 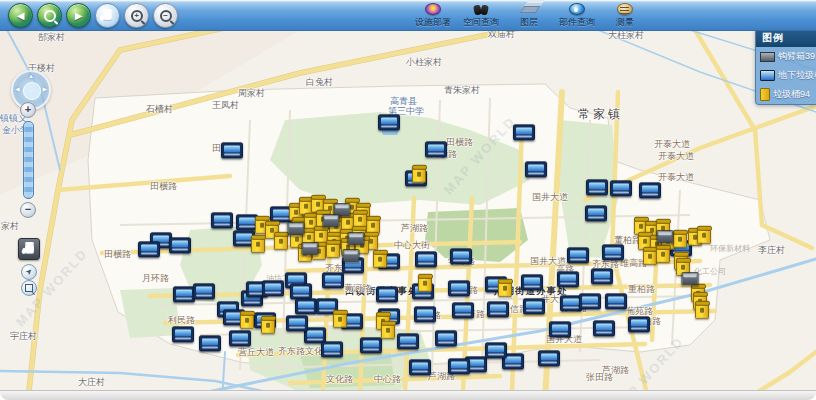 What do you see at coordinates (28, 110) in the screenshot?
I see `slider-zoom-in-button: +` at bounding box center [28, 110].